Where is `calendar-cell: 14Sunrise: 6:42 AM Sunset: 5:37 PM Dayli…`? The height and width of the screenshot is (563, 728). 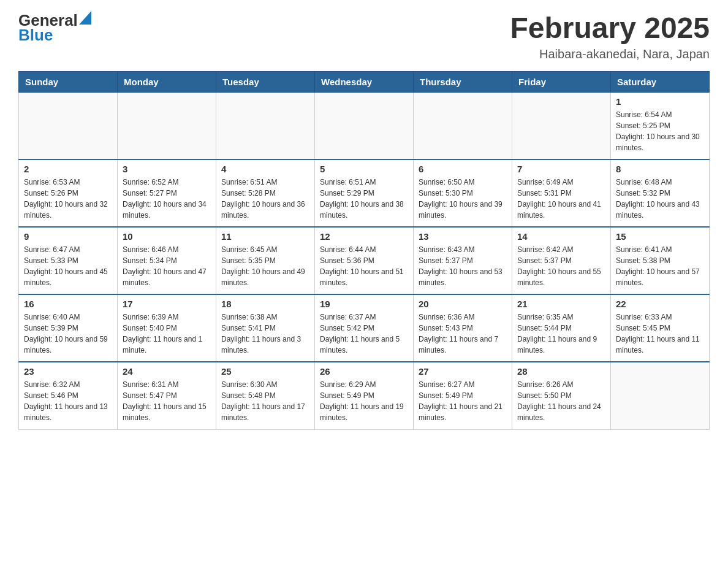 calendar-cell: 14Sunrise: 6:42 AM Sunset: 5:37 PM Dayli… is located at coordinates (561, 261).